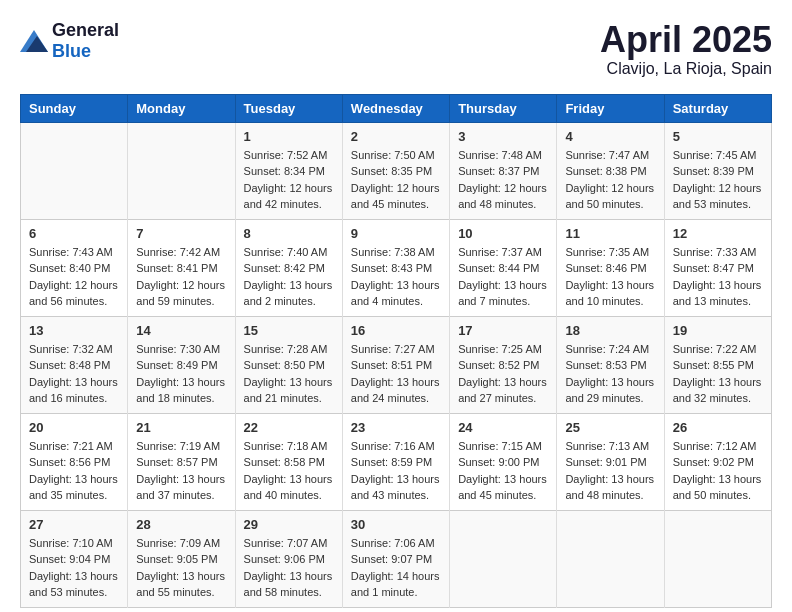 Image resolution: width=792 pixels, height=612 pixels. What do you see at coordinates (74, 277) in the screenshot?
I see `day-info: Sunrise: 7:43 AMSunset: 8:40 PMDaylight:…` at bounding box center [74, 277].